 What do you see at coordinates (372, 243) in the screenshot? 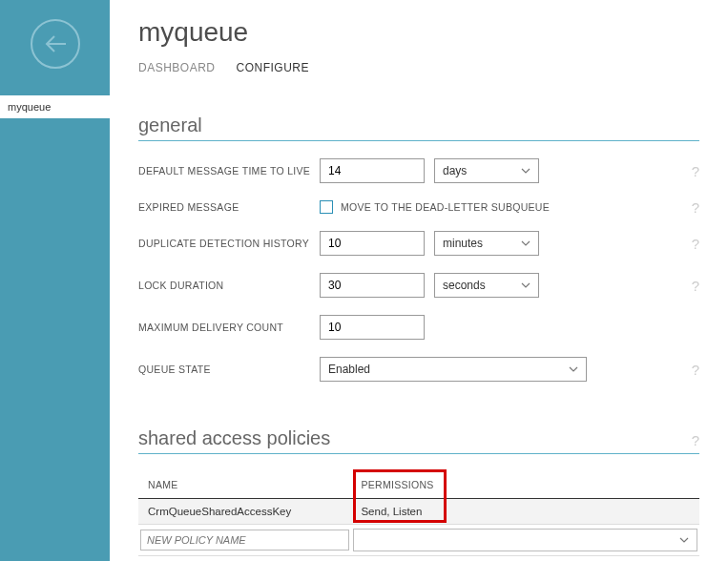
I see `input-dup-value` at bounding box center [372, 243].